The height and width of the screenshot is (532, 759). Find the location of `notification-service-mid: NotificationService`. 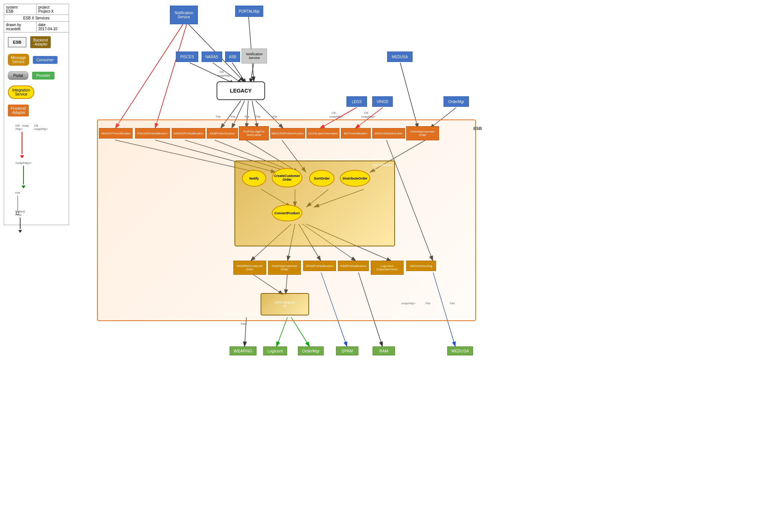

notification-service-mid: NotificationService is located at coordinates (254, 56).